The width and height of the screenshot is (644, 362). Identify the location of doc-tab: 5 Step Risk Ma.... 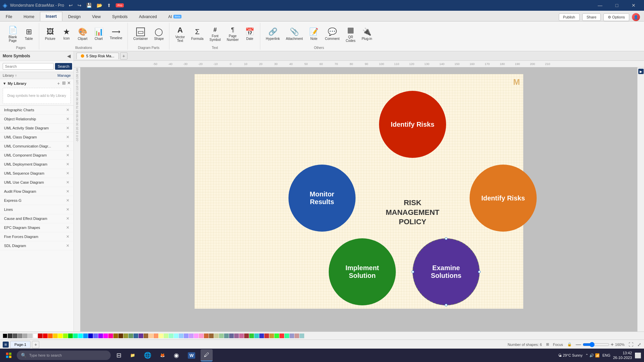
(98, 56).